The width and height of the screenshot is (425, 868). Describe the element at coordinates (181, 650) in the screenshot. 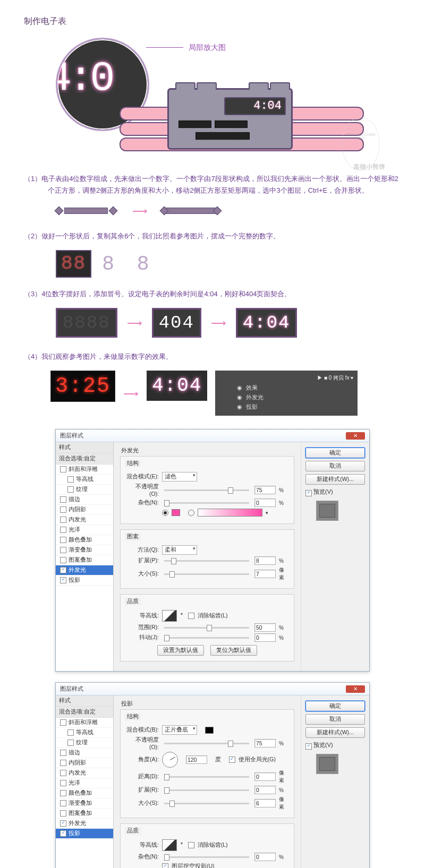

I see `make-default-button: 设置为默认值` at that location.